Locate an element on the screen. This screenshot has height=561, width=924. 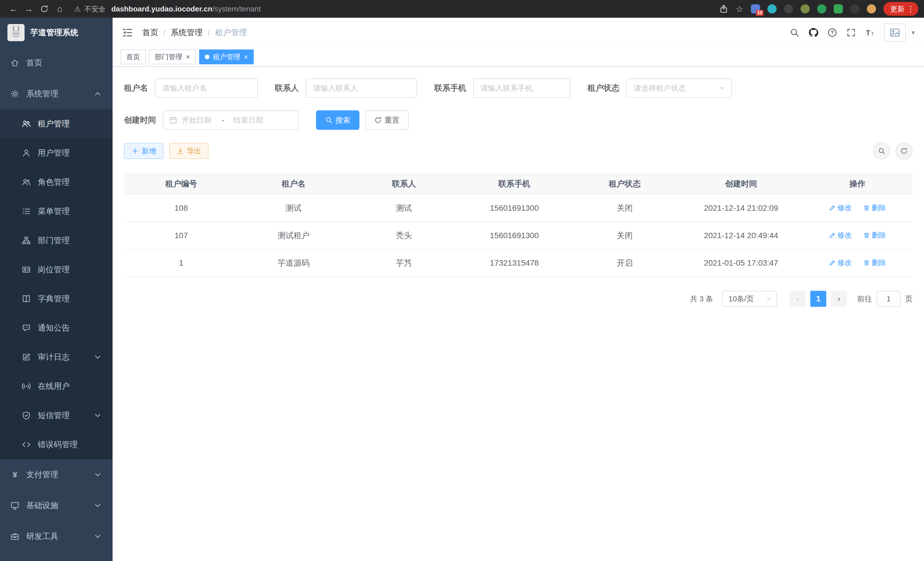
caret-down-icon: ▾ is located at coordinates (913, 33).